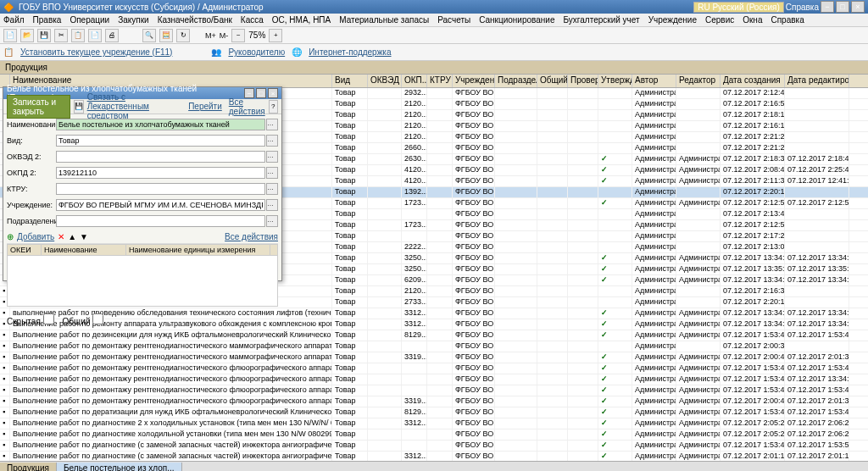 The image size is (868, 471). Describe the element at coordinates (161, 205) in the screenshot. I see `input-uchr` at that location.